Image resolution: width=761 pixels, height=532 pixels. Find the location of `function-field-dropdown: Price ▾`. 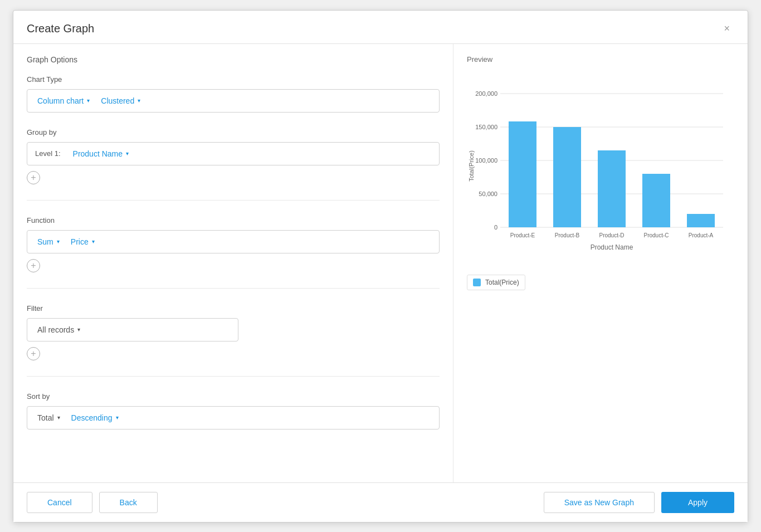

function-field-dropdown: Price ▾ is located at coordinates (82, 242).